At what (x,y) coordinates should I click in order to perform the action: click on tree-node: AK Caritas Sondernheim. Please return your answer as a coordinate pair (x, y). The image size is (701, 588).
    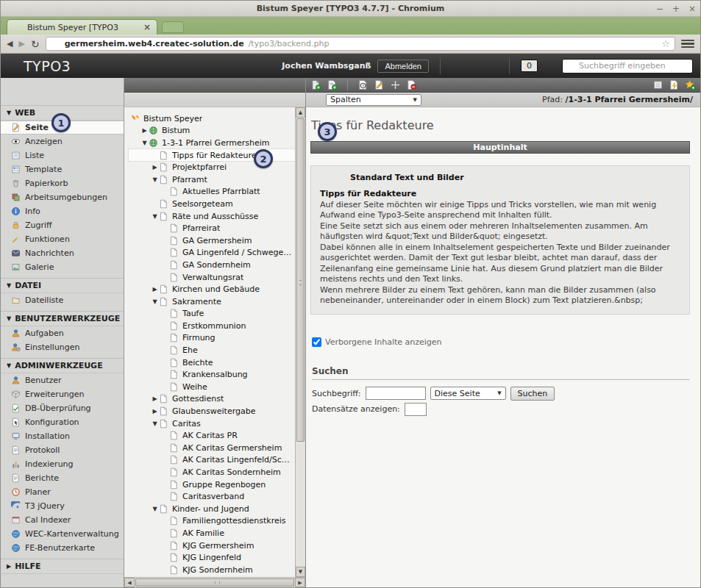
    Looking at the image, I should click on (210, 472).